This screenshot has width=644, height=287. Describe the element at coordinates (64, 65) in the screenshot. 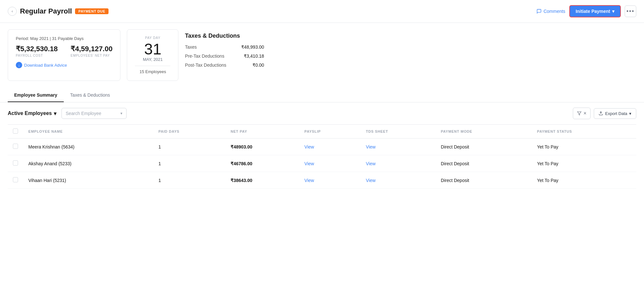

I see `download-bank-advice-link: ↓ Download Bank Advice` at that location.